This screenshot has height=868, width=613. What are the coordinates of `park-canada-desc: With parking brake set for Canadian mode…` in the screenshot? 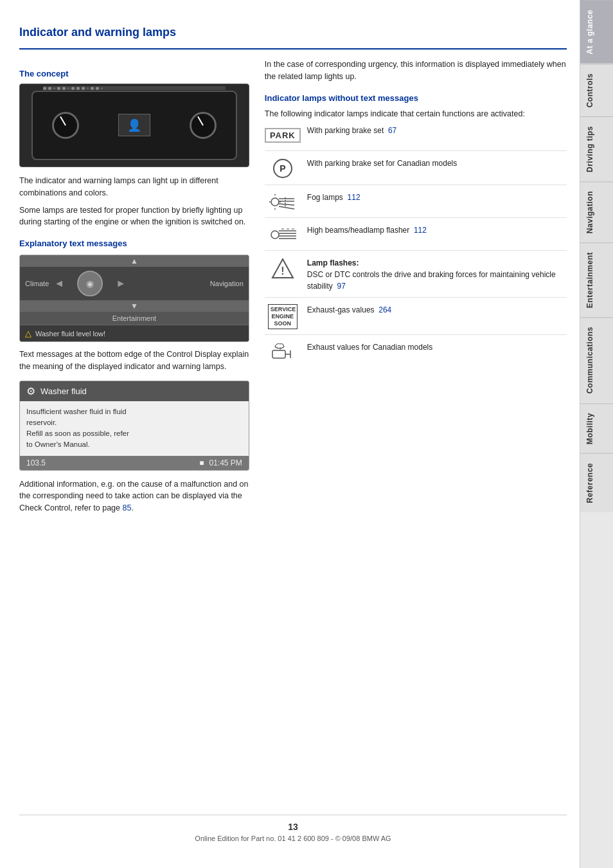 It's located at (437, 163).